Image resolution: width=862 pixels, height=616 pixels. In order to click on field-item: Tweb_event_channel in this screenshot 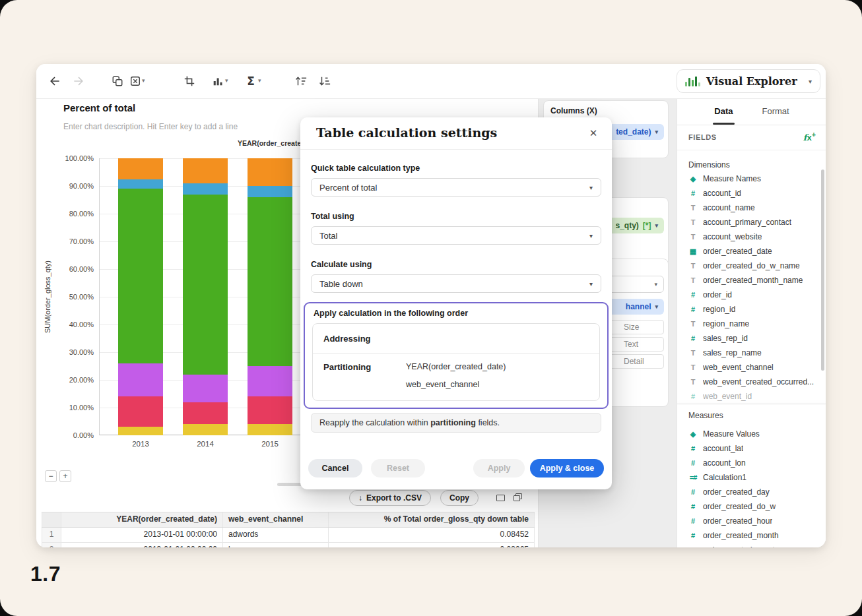, I will do `click(748, 367)`.